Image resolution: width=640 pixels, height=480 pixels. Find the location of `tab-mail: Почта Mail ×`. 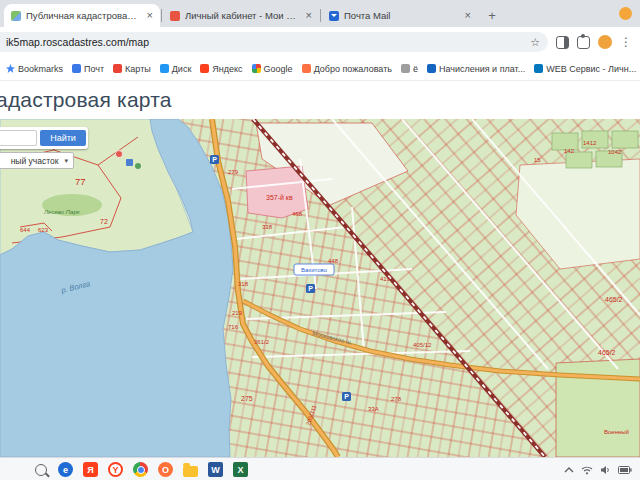

tab-mail: Почта Mail × is located at coordinates (400, 16).